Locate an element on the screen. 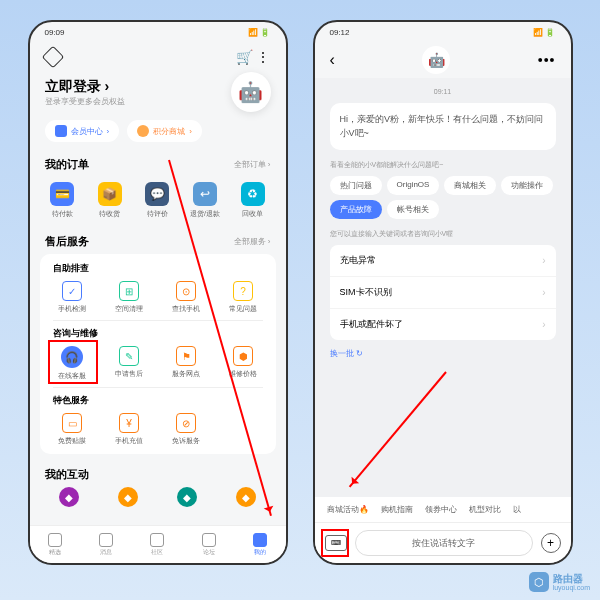 Image resolution: width=600 pixels, height=600 pixels. topic-bar: 商城活动🔥购机指南领券中心机型对比以 is located at coordinates (443, 510).